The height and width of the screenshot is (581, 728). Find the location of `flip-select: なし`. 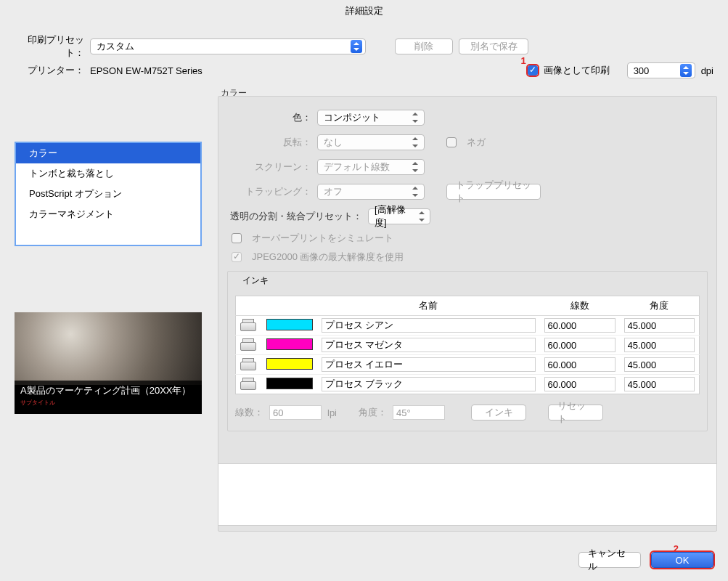

flip-select: なし is located at coordinates (371, 142).